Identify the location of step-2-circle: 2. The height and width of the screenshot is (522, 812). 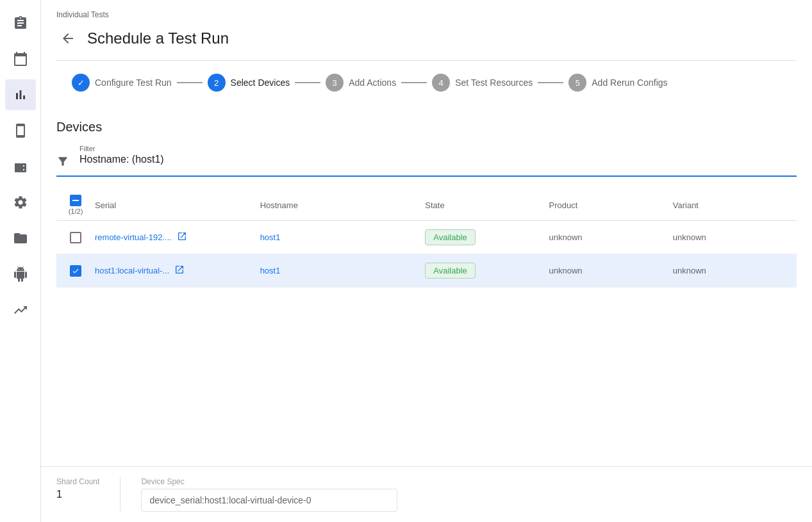
(217, 83).